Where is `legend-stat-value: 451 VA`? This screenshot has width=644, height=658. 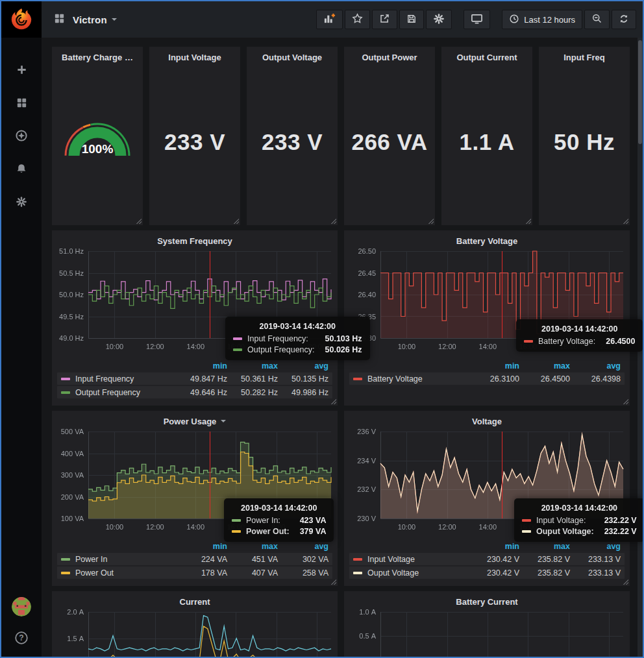 legend-stat-value: 451 VA is located at coordinates (253, 559).